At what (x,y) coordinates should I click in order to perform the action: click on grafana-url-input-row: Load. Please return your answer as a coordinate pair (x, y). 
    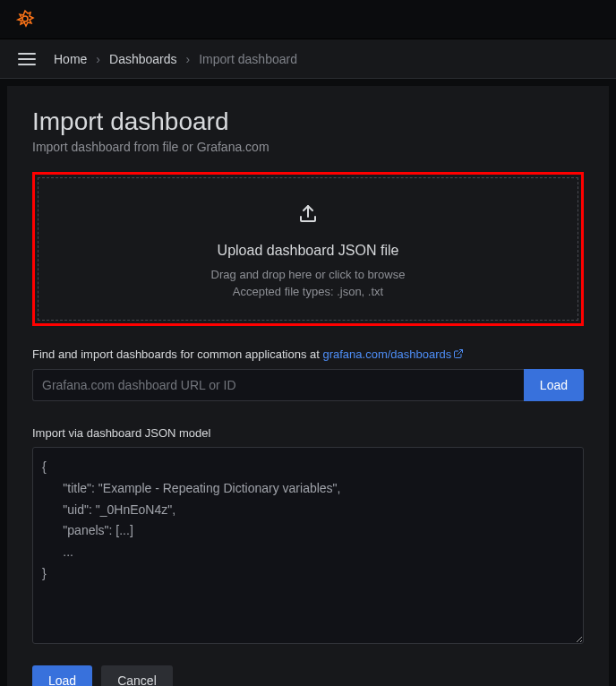
    Looking at the image, I should click on (308, 385).